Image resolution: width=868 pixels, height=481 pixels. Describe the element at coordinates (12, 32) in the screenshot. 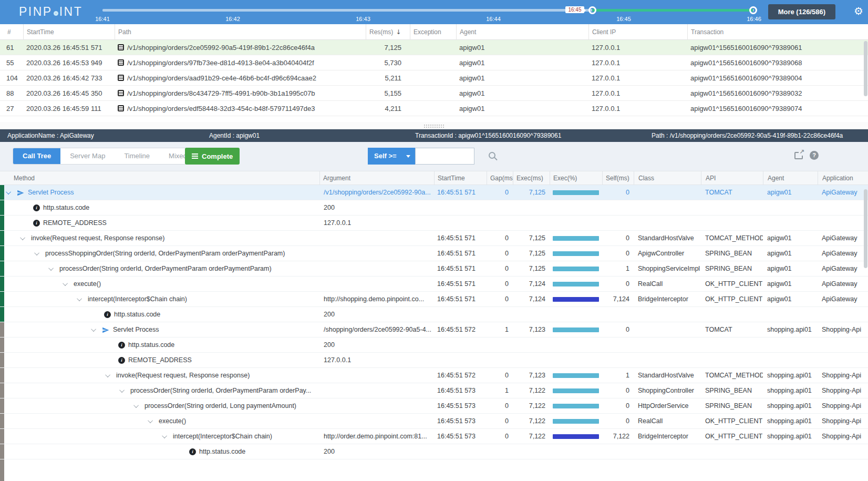

I see `col-header-num: #` at that location.